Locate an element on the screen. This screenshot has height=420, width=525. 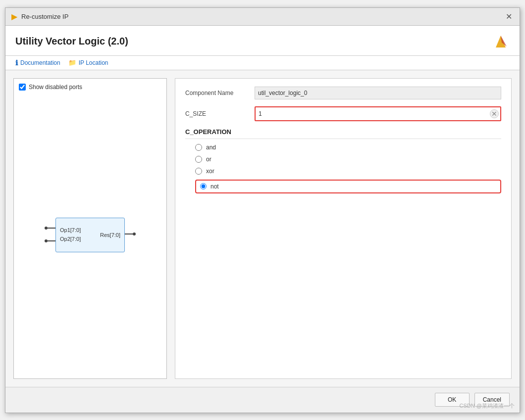
c-size-input-wrapper: ✕ is located at coordinates (378, 114).